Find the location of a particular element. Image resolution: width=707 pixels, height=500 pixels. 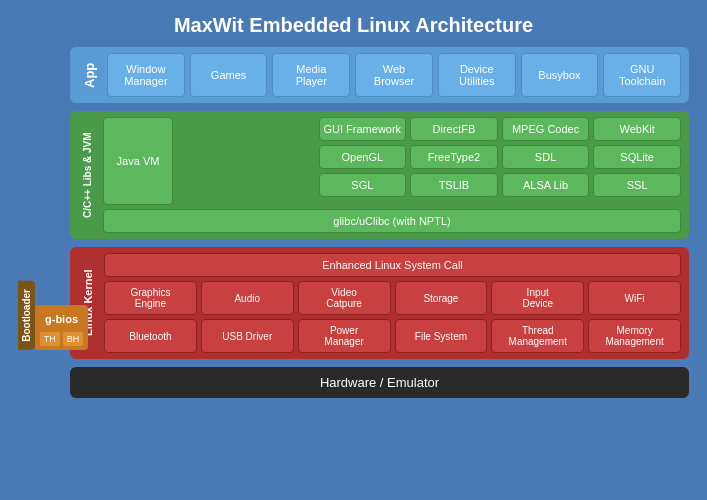

kernel-grid-row1: GraphicsEngine Audio VideoCatpure Storag… is located at coordinates (392, 298).